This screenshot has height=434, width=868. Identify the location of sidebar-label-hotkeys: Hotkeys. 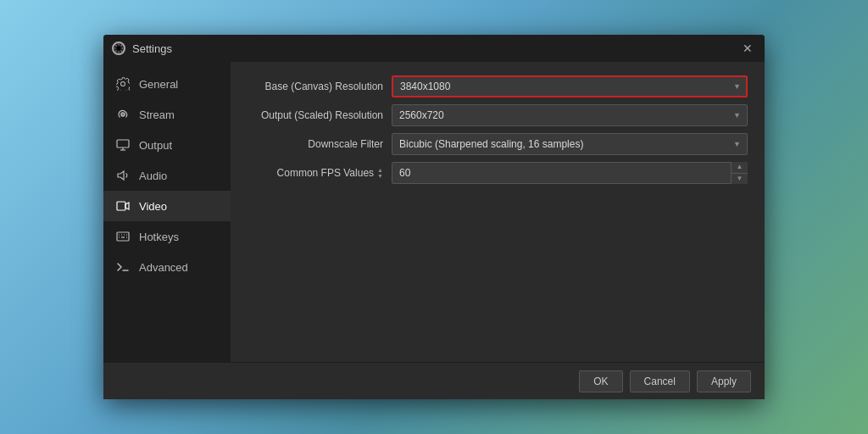
(159, 237).